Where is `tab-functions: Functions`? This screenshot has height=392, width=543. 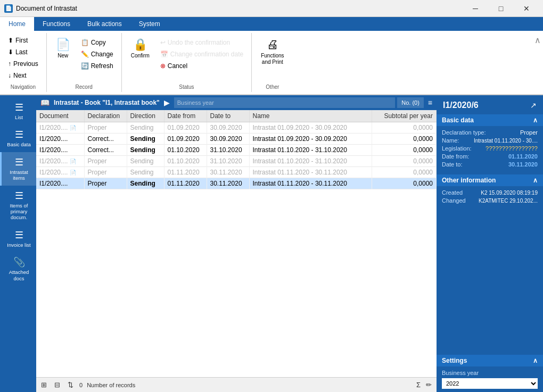 tab-functions: Functions is located at coordinates (56, 24).